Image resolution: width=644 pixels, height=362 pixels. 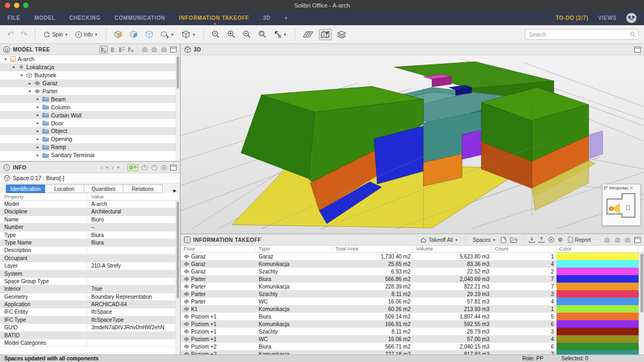 I want to click on info-forward-menu-button: ▼, so click(x=118, y=167).